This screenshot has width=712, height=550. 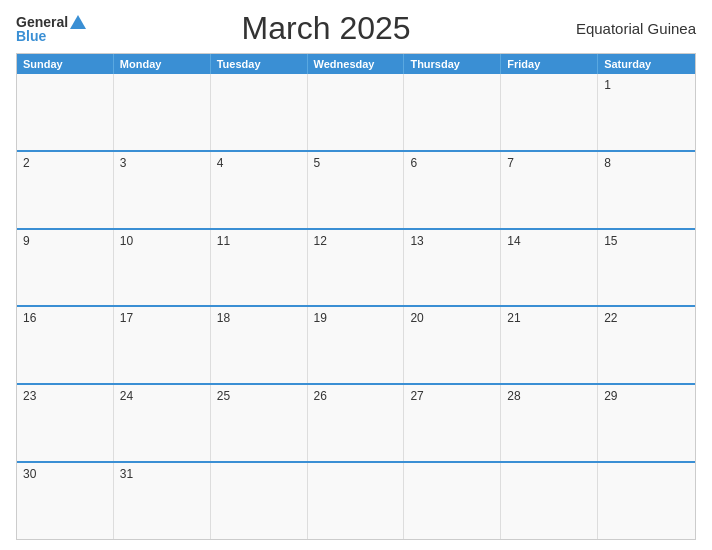 What do you see at coordinates (260, 345) in the screenshot?
I see `day-cell-18: 18` at bounding box center [260, 345].